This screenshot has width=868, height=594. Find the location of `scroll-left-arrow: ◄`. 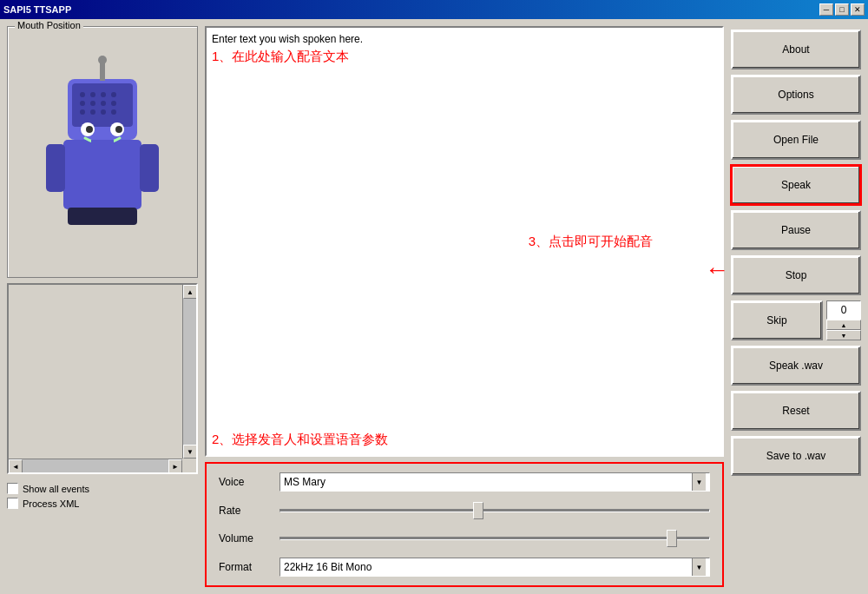

scroll-left-arrow: ◄ is located at coordinates (16, 466).